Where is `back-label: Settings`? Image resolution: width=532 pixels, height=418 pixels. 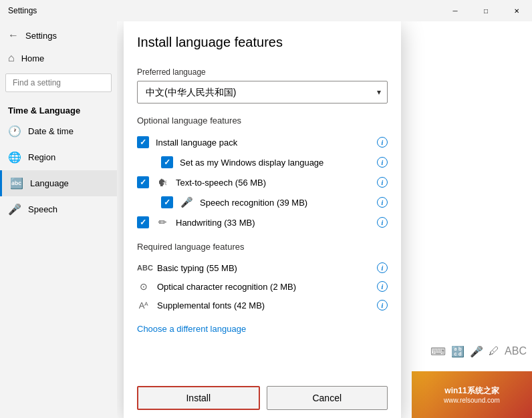 back-label: Settings is located at coordinates (41, 36).